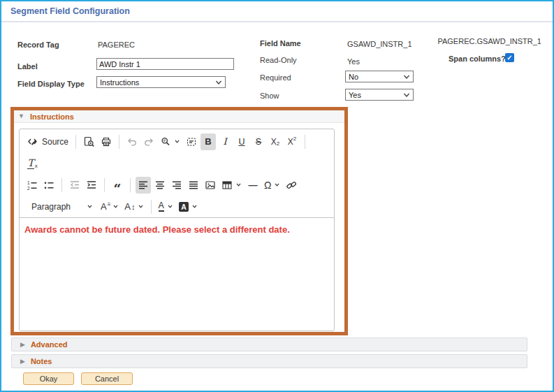 The width and height of the screenshot is (554, 392). Describe the element at coordinates (355, 95) in the screenshot. I see `show-selected-value: Yes` at that location.